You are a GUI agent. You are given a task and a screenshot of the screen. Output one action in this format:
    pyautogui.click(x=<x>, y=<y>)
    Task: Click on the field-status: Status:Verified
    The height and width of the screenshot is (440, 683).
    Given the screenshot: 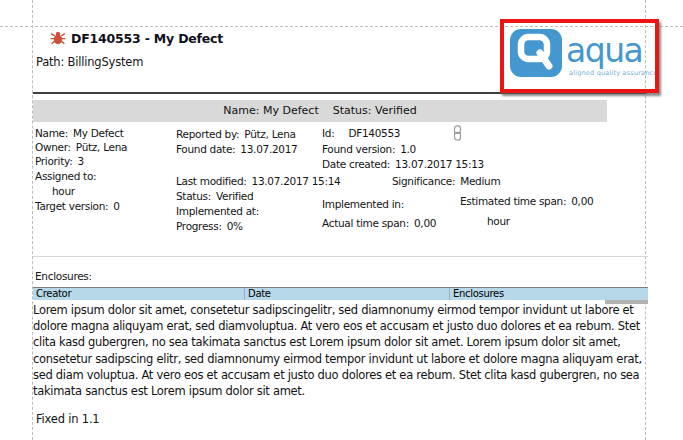 What is the action you would take?
    pyautogui.click(x=214, y=196)
    